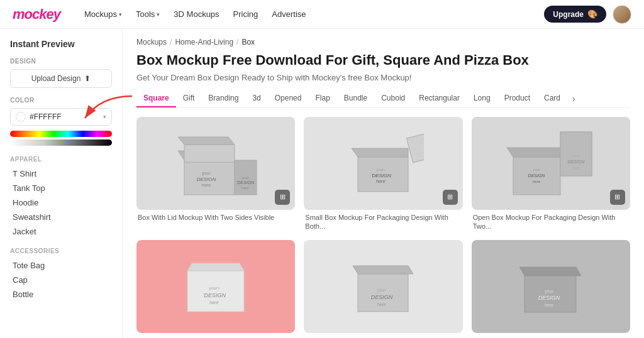 The image size is (644, 338). I want to click on mockup-card-1: your DESIGN here your 'DESIGN here' ⊞ Bo…, so click(216, 175).